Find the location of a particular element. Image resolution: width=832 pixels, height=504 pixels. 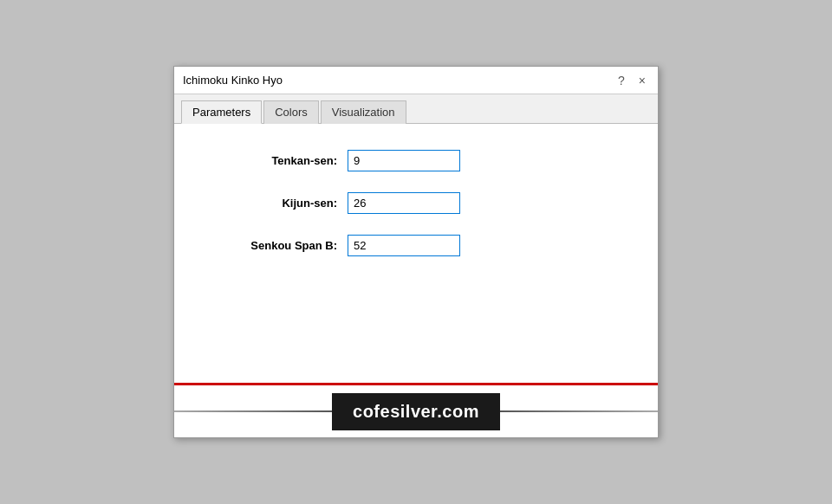

input-tenkan-sen is located at coordinates (404, 161).